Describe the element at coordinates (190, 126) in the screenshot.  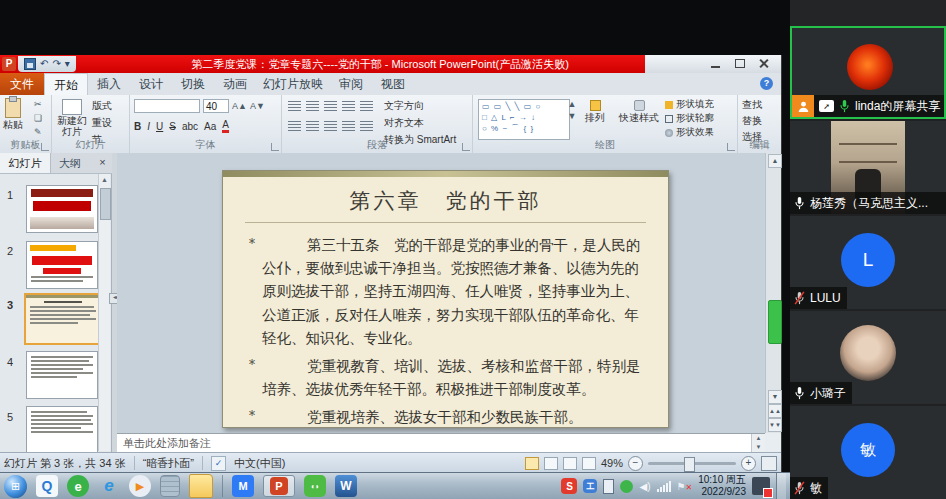
I see `clear-formatting-icon: abc` at that location.